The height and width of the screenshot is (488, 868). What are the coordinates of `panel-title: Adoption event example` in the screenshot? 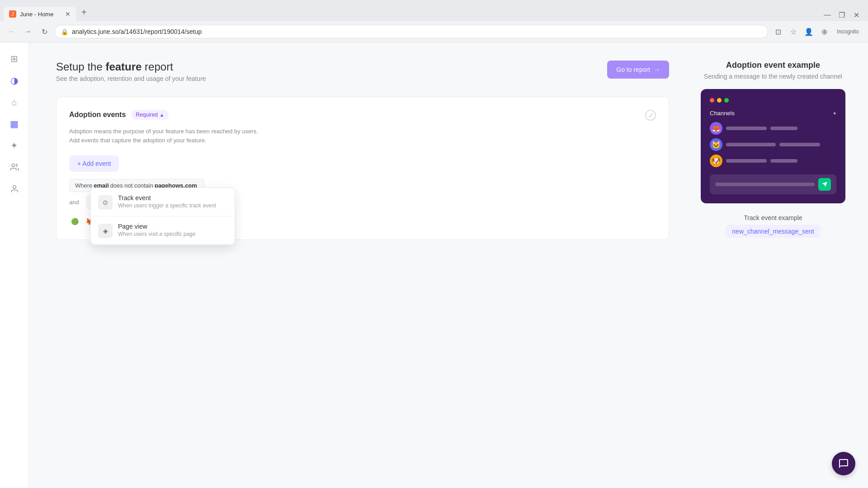 It's located at (773, 65).